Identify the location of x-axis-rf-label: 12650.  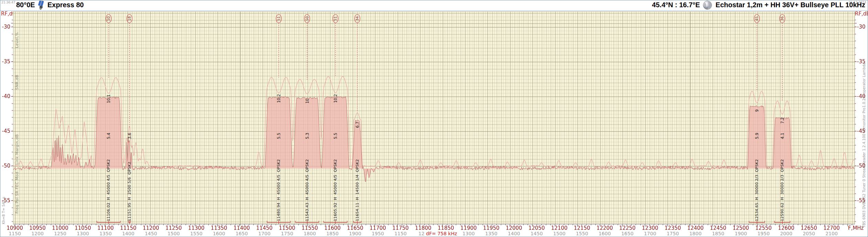
(809, 228).